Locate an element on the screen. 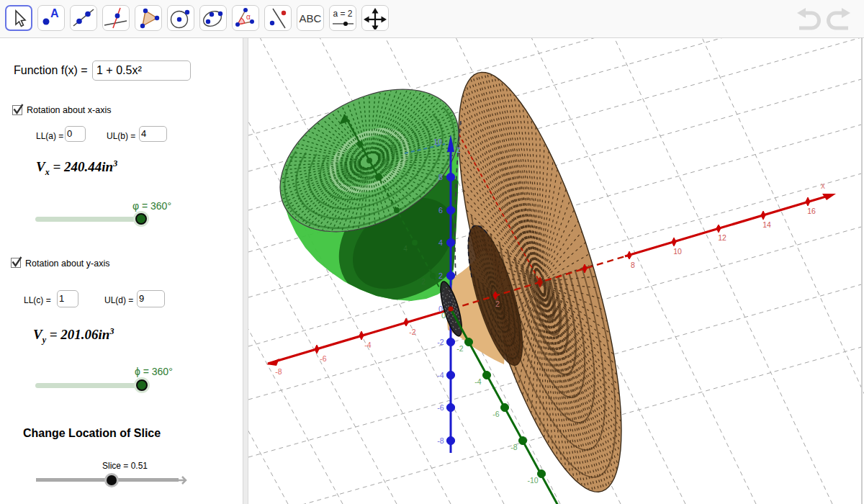 Image resolution: width=864 pixels, height=504 pixels. svg-text: a = 2 is located at coordinates (343, 14).